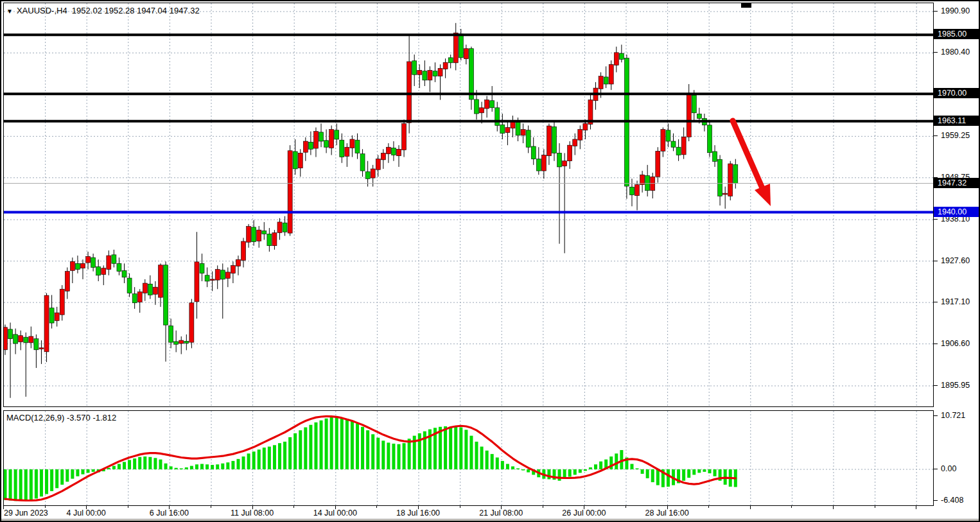 This screenshot has width=980, height=522. Describe the element at coordinates (62, 417) in the screenshot. I see `macd-indicator-label: MACD(12,26,9) -3.570 -1.812` at that location.